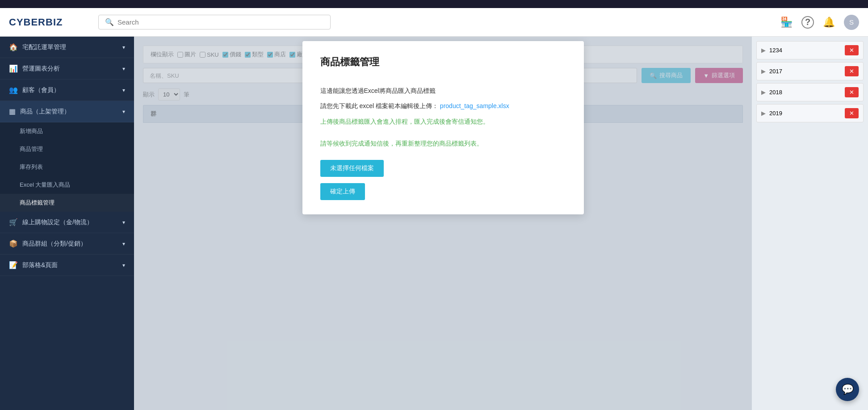 This screenshot has width=868, height=410. I want to click on cart-icon: 🛒, so click(13, 222).